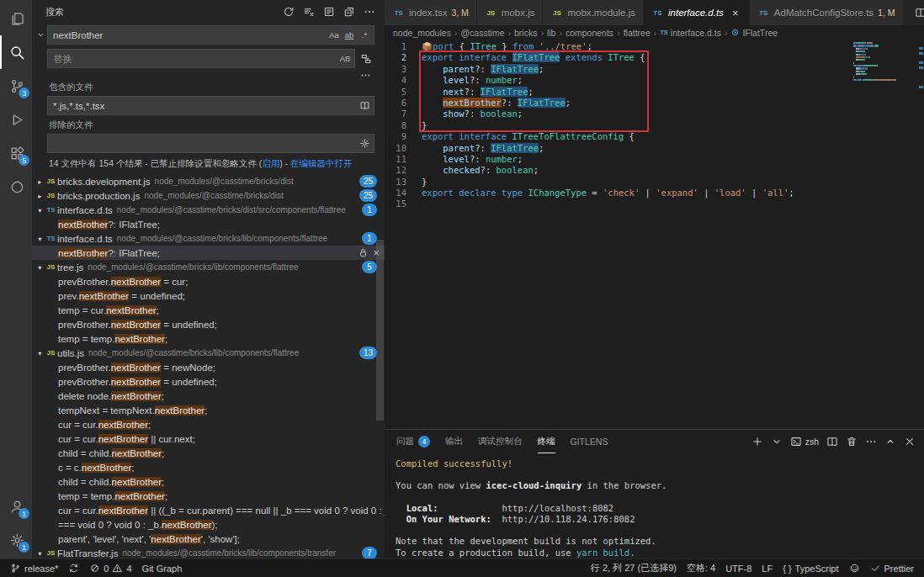 The width and height of the screenshot is (924, 577). I want to click on activity-bar-item-extensions: 5, so click(16, 153).